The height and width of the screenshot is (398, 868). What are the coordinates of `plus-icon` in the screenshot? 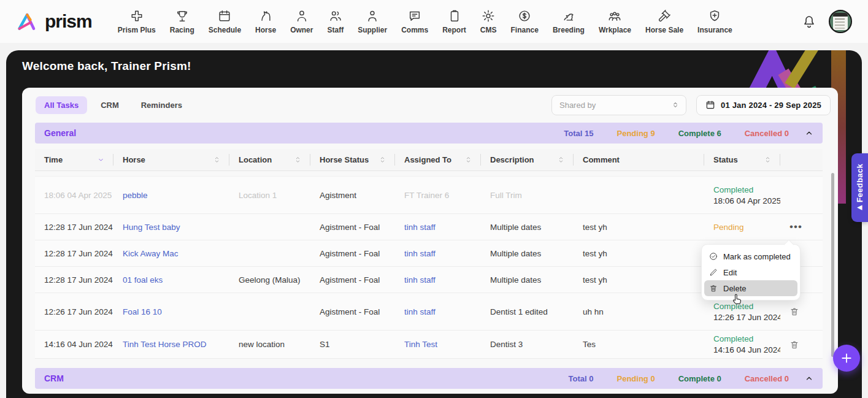 It's located at (847, 358).